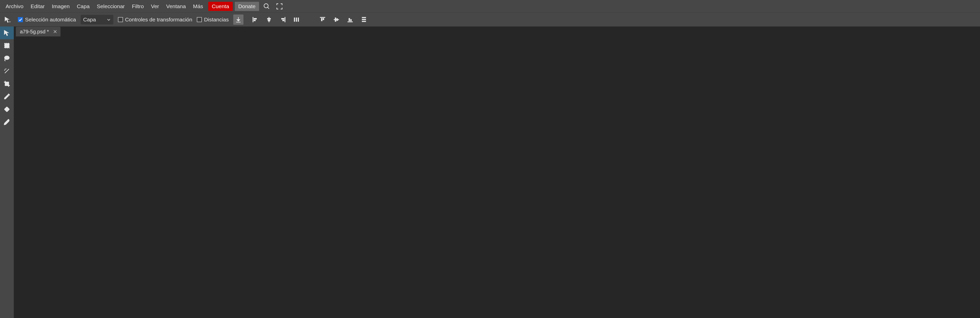  I want to click on lasso-tool, so click(7, 59).